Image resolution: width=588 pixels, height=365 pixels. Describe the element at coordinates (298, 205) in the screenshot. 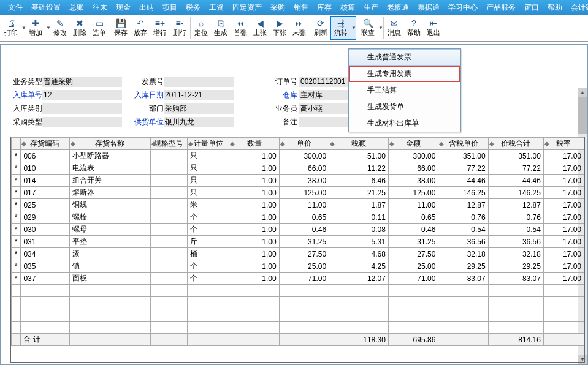

I see `table-row: *025铜线米1.0011.001.8711.0012.8712.8717.00` at that location.